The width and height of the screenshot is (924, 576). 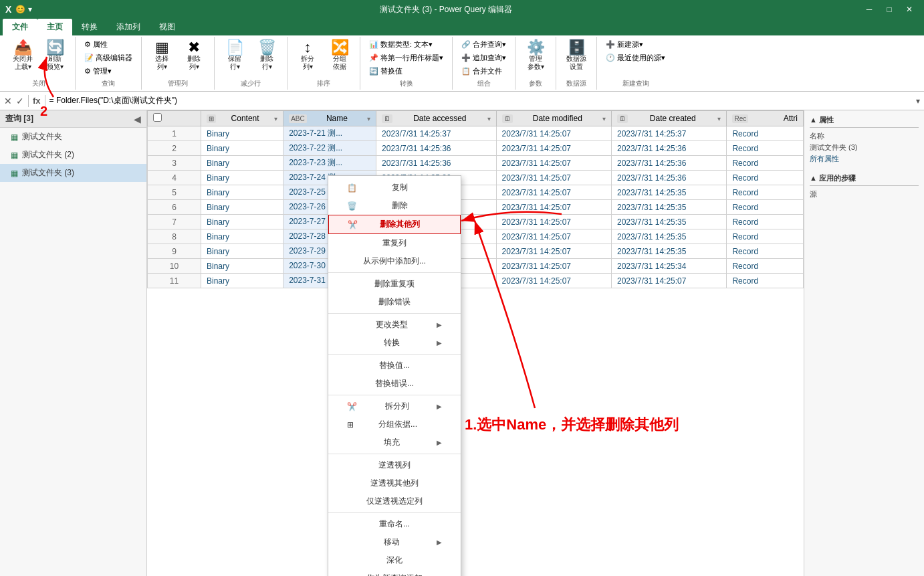 What do you see at coordinates (108, 63) in the screenshot?
I see `ribbon-group-query: ⚙ 属性 📝 高级编辑器 ⚙ 管理▾ 查询` at bounding box center [108, 63].